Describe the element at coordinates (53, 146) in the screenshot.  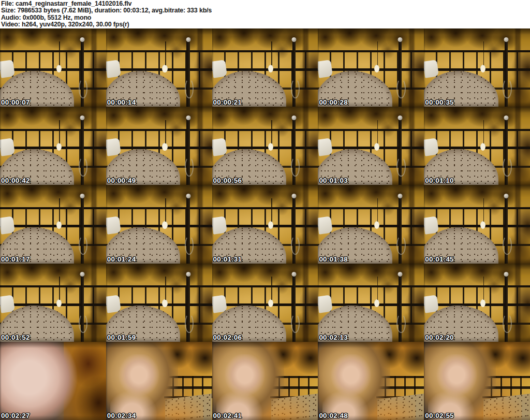
I see `video-thumbnail: 00:00:42` at that location.